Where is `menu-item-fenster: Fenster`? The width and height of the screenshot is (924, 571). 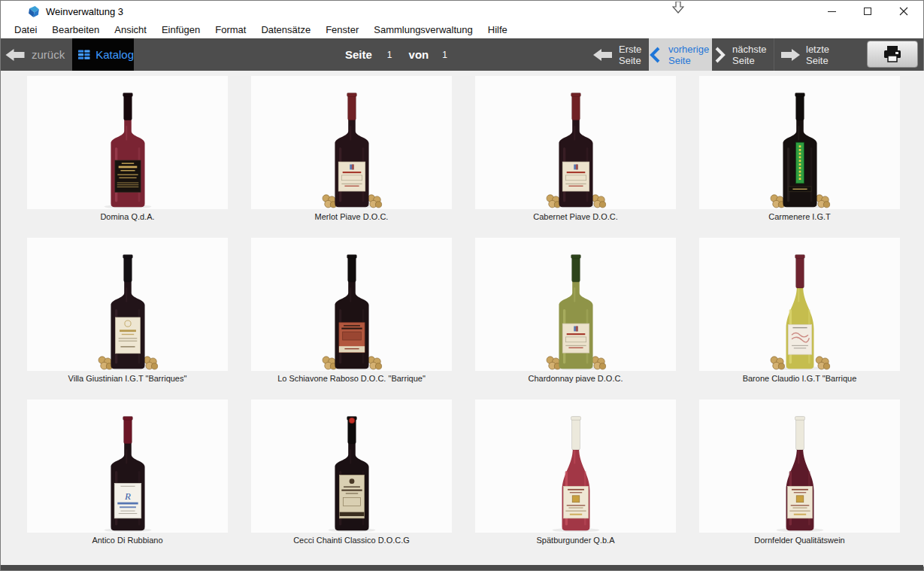
menu-item-fenster: Fenster is located at coordinates (342, 30).